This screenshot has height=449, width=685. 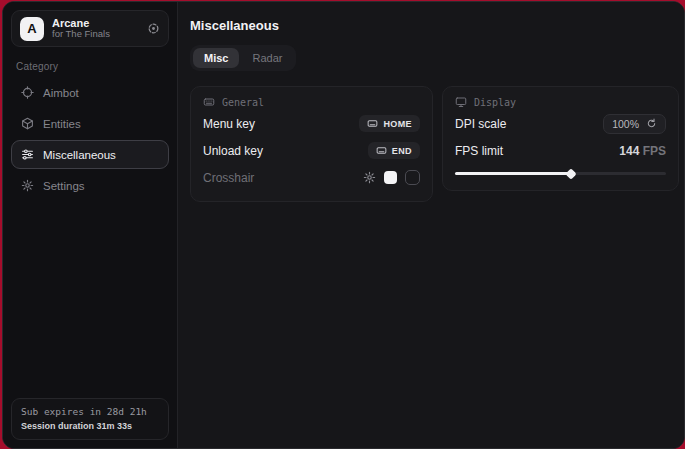 I want to click on menu-key-button: HOME, so click(x=390, y=124).